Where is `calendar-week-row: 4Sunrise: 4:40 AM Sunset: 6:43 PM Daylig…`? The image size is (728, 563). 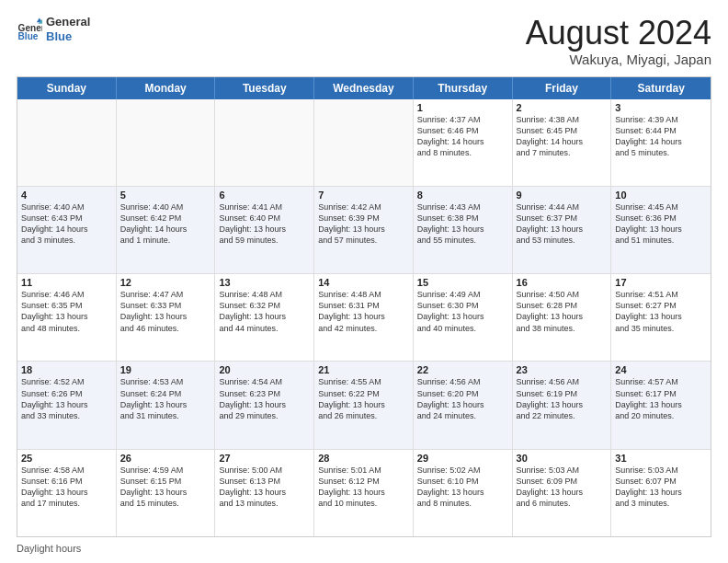 calendar-week-row: 4Sunrise: 4:40 AM Sunset: 6:43 PM Daylig… is located at coordinates (364, 230).